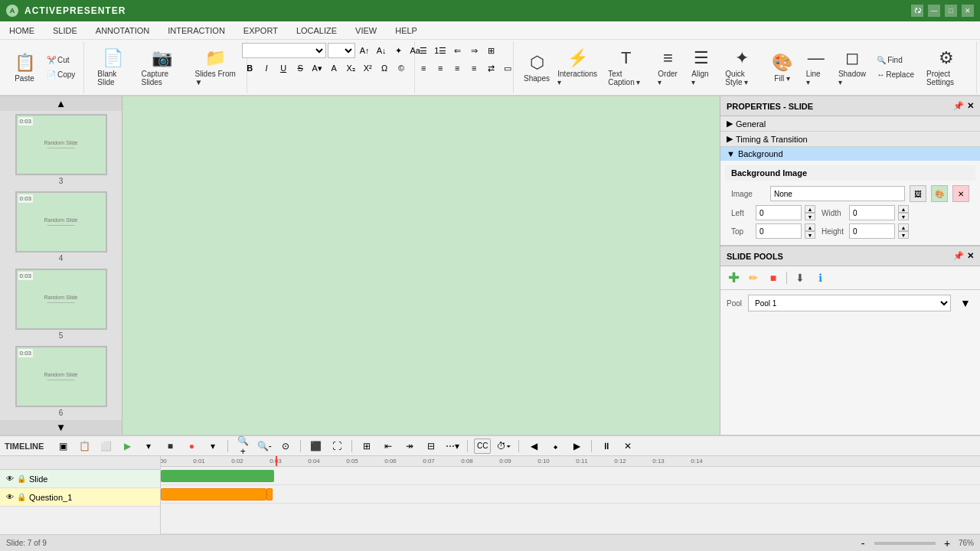 This screenshot has height=551, width=980. What do you see at coordinates (21, 31) in the screenshot?
I see `menu-home: HOME` at bounding box center [21, 31].